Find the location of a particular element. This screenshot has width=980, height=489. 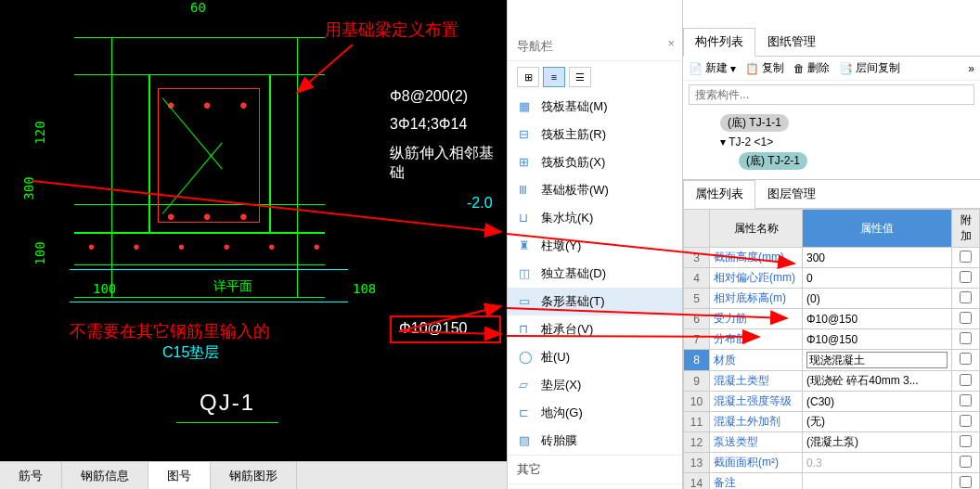

property-row-7: 7分布筋Φ10@150 is located at coordinates (832, 340).